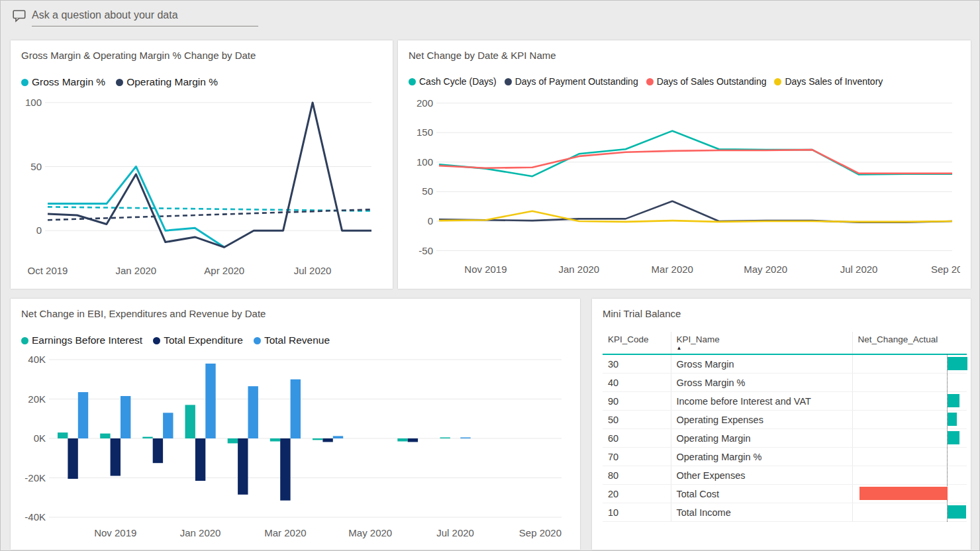  What do you see at coordinates (640, 339) in the screenshot?
I see `column-header-label: KPI_Code` at bounding box center [640, 339].